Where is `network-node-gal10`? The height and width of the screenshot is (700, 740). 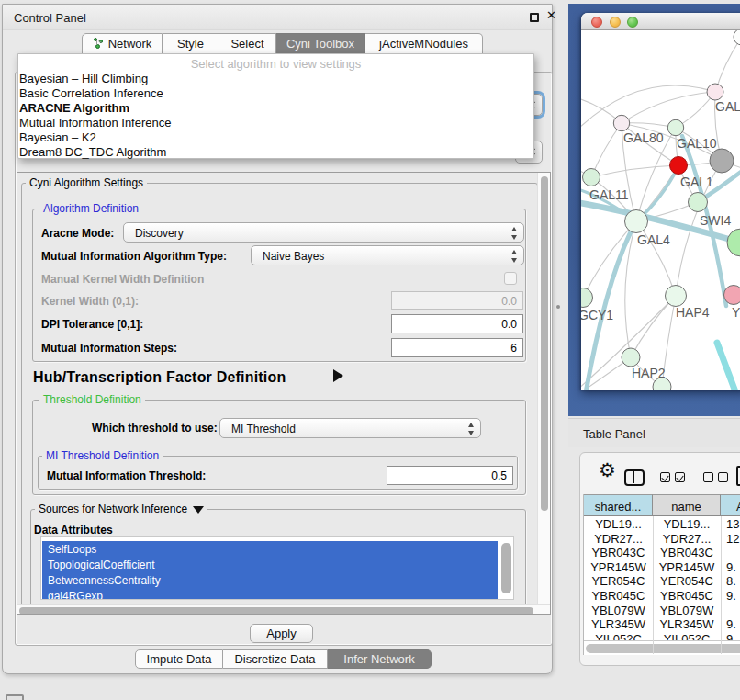
network-node-gal10 is located at coordinates (676, 127).